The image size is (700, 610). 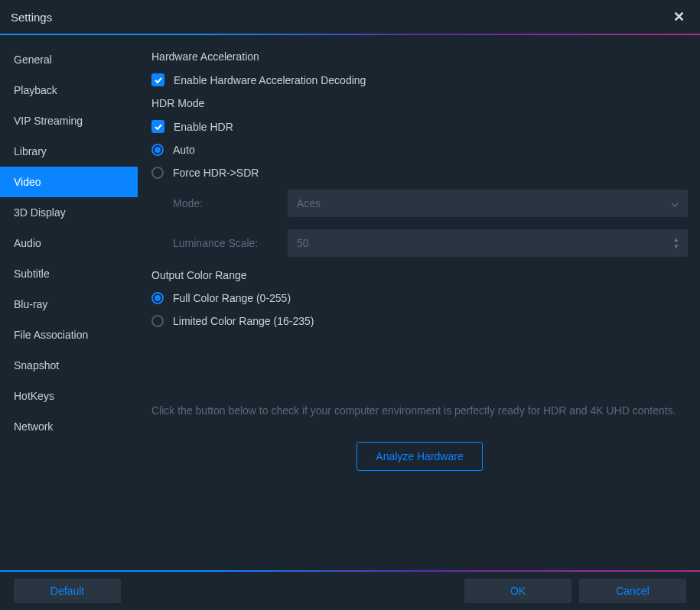 I want to click on hdr-force-label: Force HDR->SDR, so click(x=216, y=173).